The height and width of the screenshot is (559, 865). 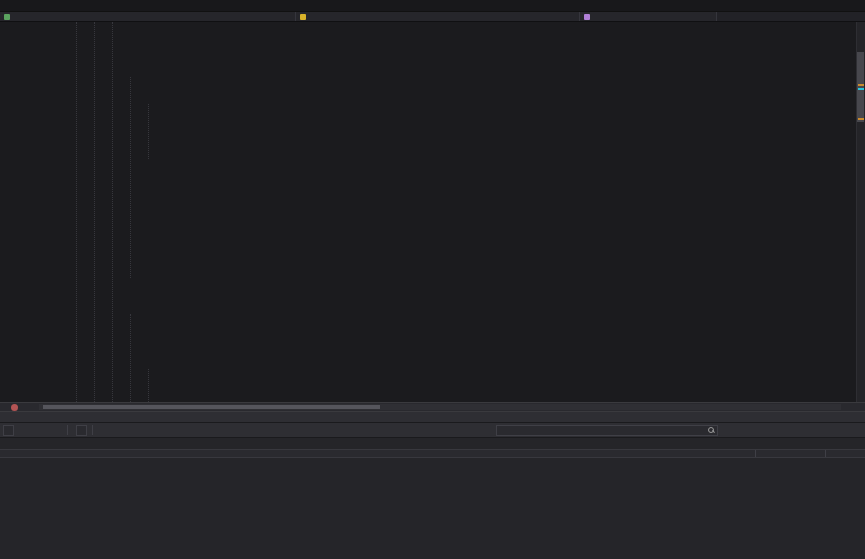 What do you see at coordinates (648, 16) in the screenshot?
I see `member-dropdown` at bounding box center [648, 16].